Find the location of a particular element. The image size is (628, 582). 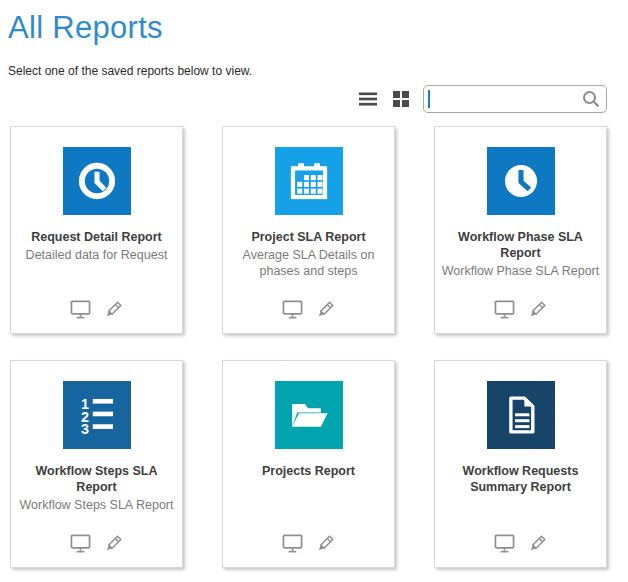

report-subtitle: Workflow Phase SLA Report is located at coordinates (520, 271).